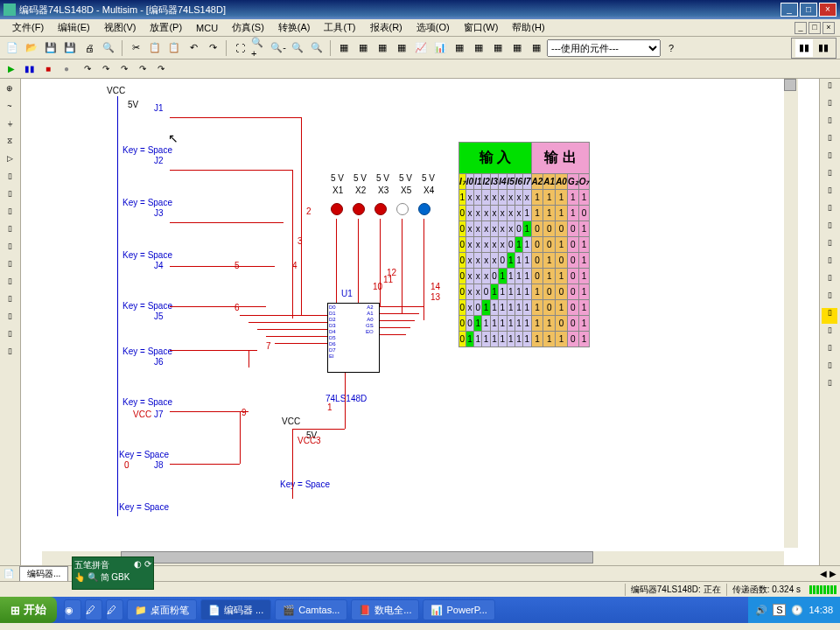 This screenshot has width=840, height=630. What do you see at coordinates (479, 48) in the screenshot?
I see `list-button: ▦` at bounding box center [479, 48].